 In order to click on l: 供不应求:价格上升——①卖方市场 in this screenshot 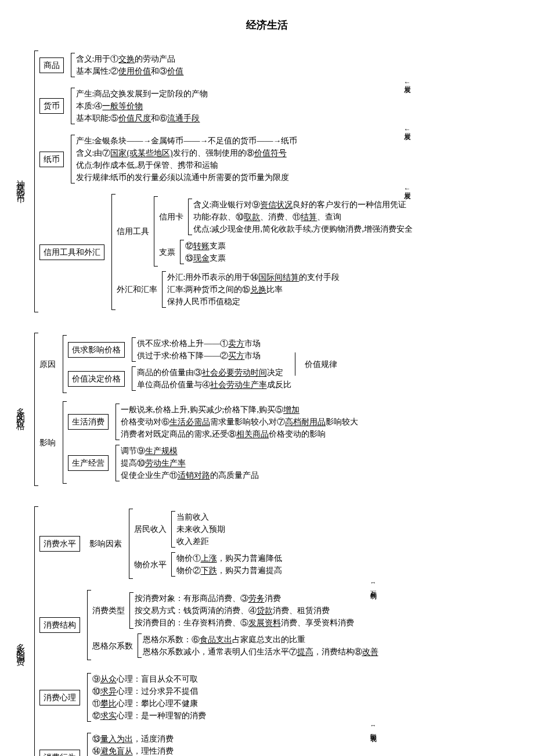, I will do `click(199, 344)`.